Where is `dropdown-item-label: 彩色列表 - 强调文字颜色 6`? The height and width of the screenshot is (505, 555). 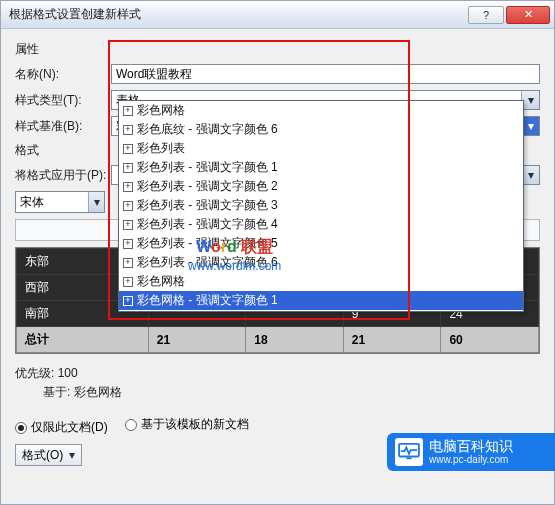
dropdown-item-label: 彩色列表 - 强调文字颜色 6 is located at coordinates (208, 262).